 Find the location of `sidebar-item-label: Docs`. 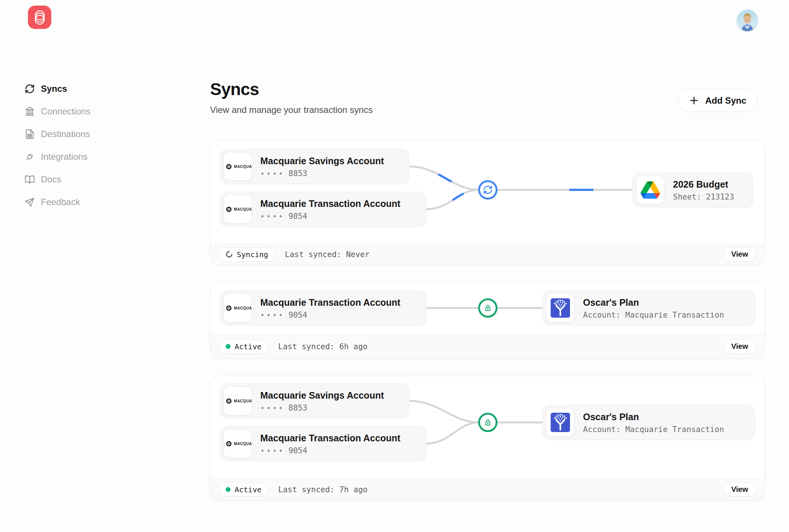

sidebar-item-label: Docs is located at coordinates (51, 179).